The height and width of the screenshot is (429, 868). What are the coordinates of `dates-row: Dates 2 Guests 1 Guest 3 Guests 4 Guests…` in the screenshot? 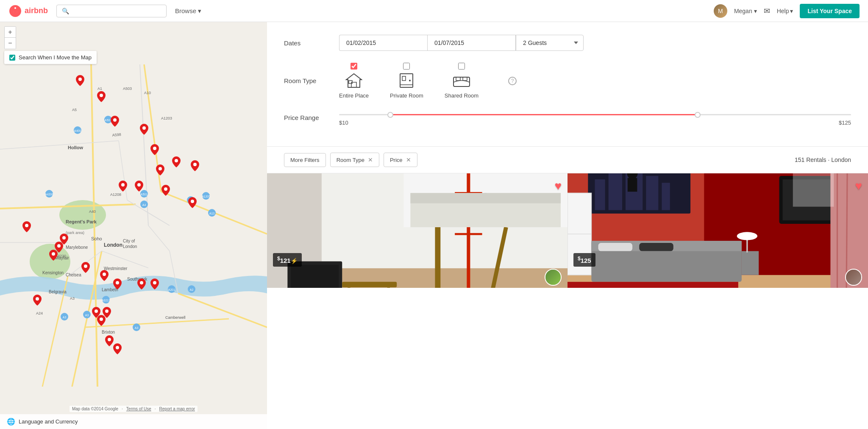 It's located at (568, 43).